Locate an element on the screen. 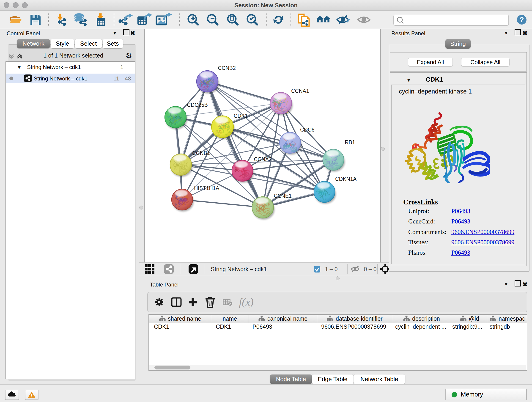 This screenshot has width=532, height=402. svg-text: f(x) is located at coordinates (246, 302).